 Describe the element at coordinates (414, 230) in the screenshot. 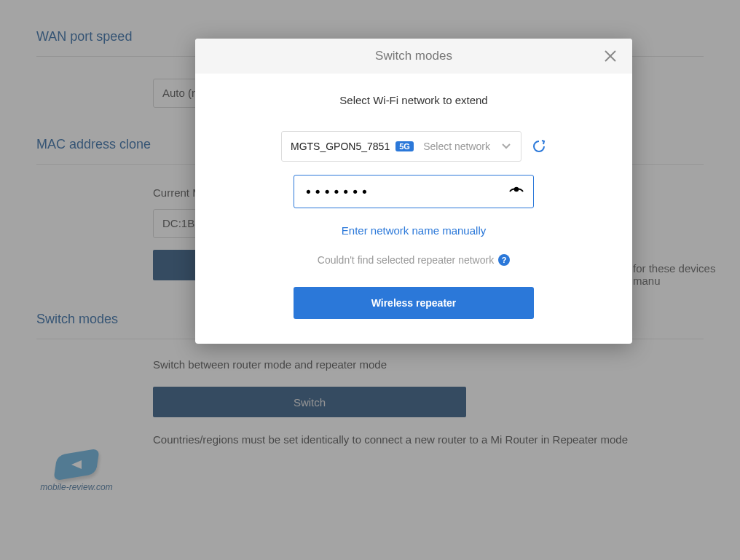

I see `enter-manually-link: Enter network name manually` at that location.